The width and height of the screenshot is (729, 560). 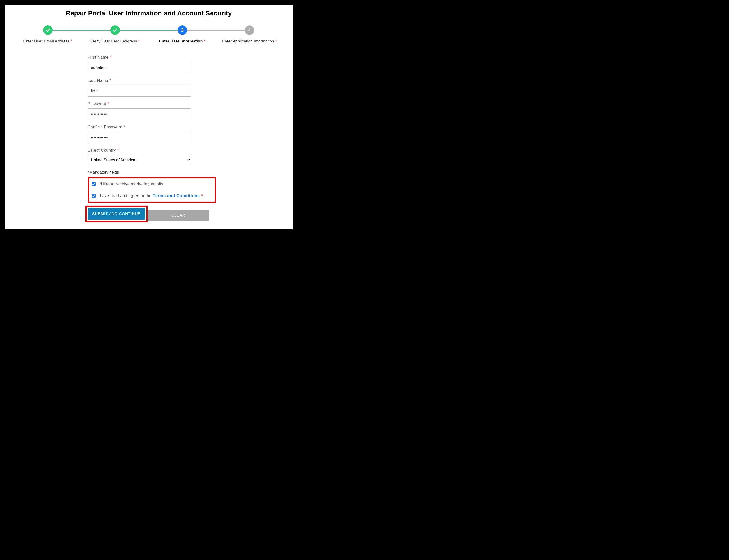 What do you see at coordinates (152, 127) in the screenshot?
I see `confirm-password-label: Confirm Password *` at bounding box center [152, 127].